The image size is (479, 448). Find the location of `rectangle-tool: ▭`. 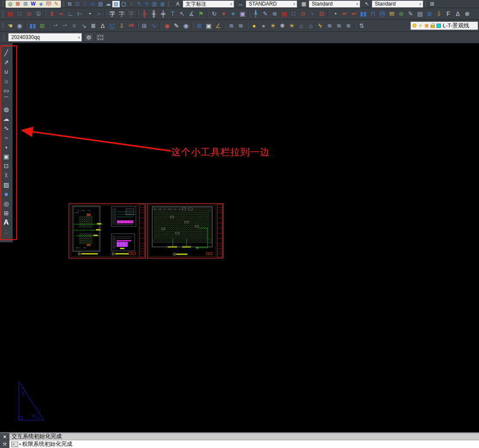

rectangle-tool: ▭ is located at coordinates (6, 90).